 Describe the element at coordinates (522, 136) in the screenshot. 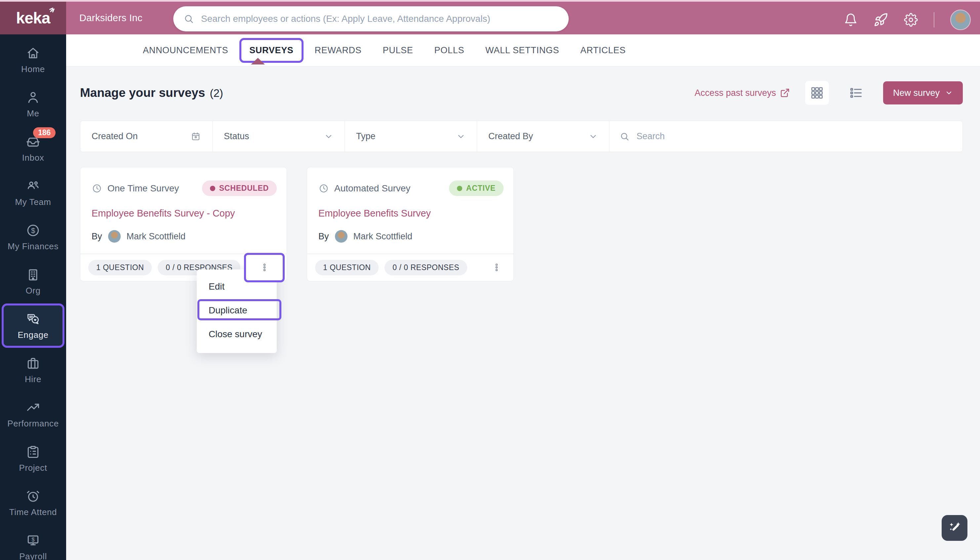

I see `filterbar: Created On Status Type Created By` at that location.